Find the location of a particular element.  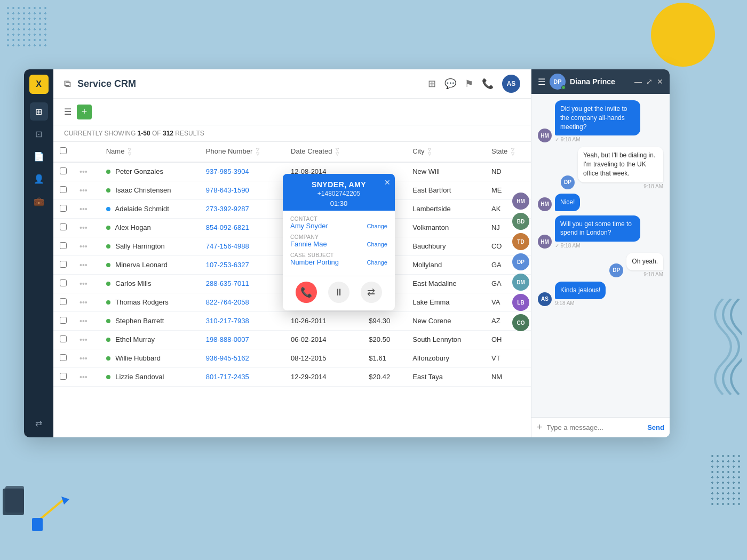

hangup-button: 📞 is located at coordinates (306, 292).